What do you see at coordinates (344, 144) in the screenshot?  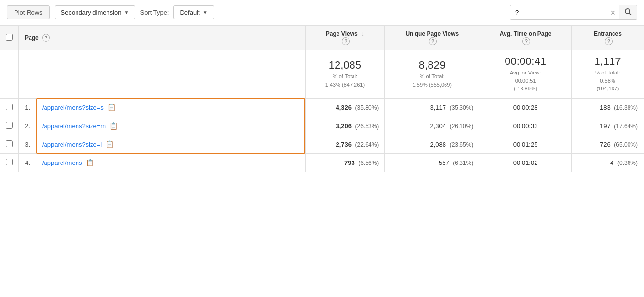 I see `page-views-value: 2,736` at bounding box center [344, 144].